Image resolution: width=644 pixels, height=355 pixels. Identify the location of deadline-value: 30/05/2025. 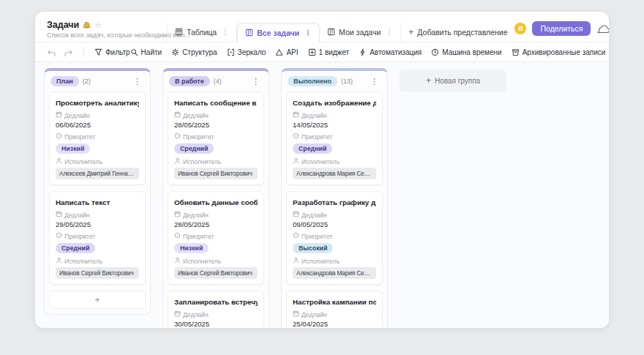
(216, 324).